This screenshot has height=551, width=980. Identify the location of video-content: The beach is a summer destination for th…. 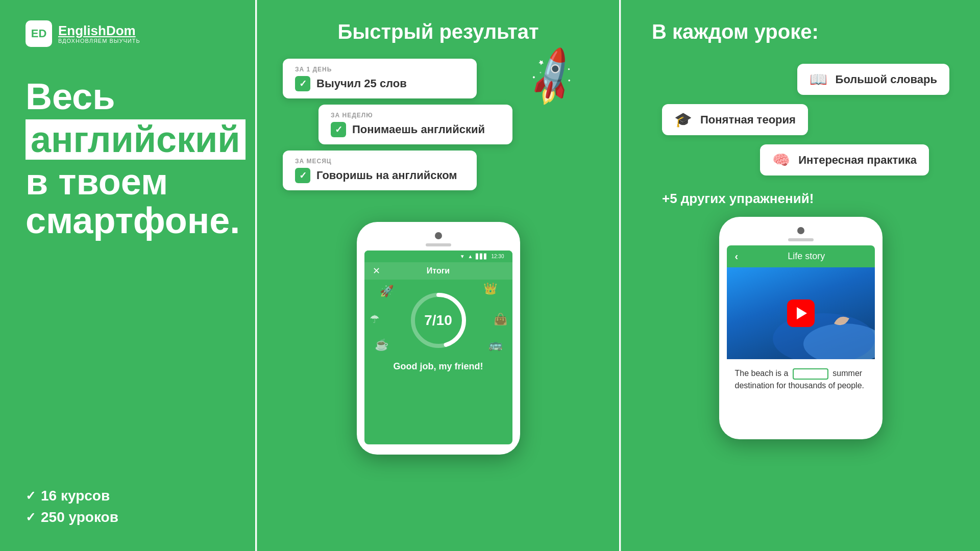
(801, 375).